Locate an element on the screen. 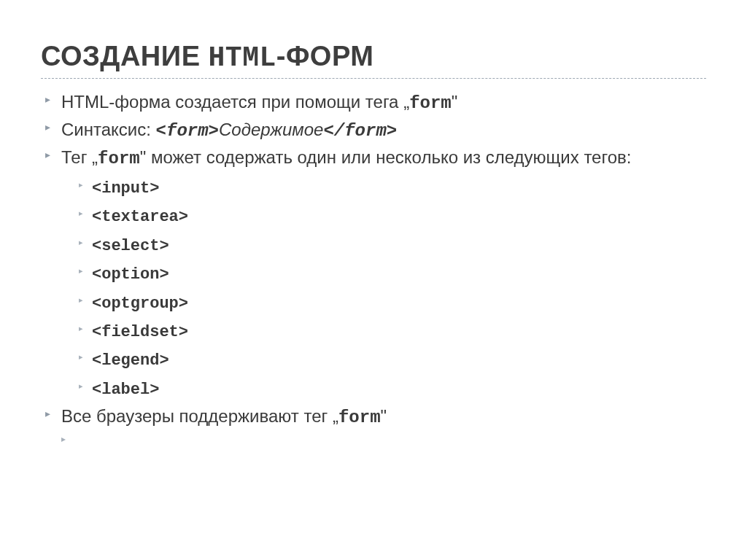 The height and width of the screenshot is (560, 747). tag-text: <select> is located at coordinates (131, 246).